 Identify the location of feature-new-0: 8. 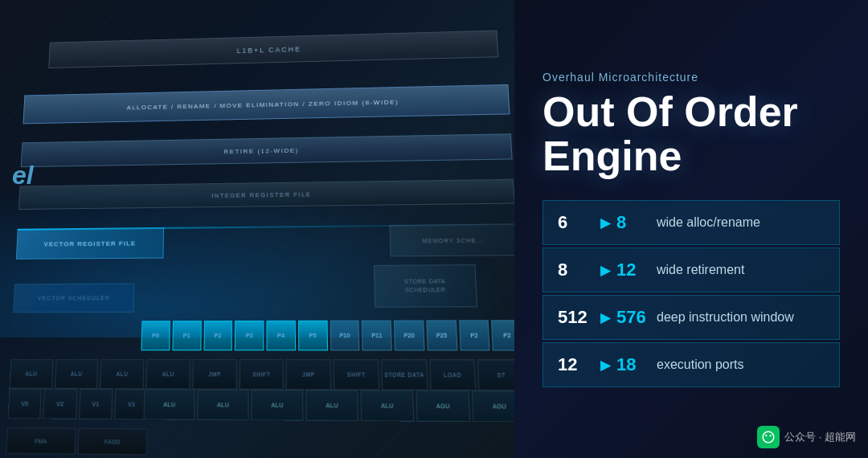
(637, 223).